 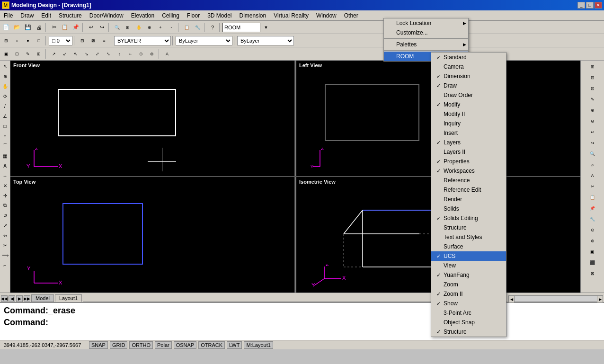 What do you see at coordinates (6, 27) in the screenshot?
I see `tb-new: 📄` at bounding box center [6, 27].